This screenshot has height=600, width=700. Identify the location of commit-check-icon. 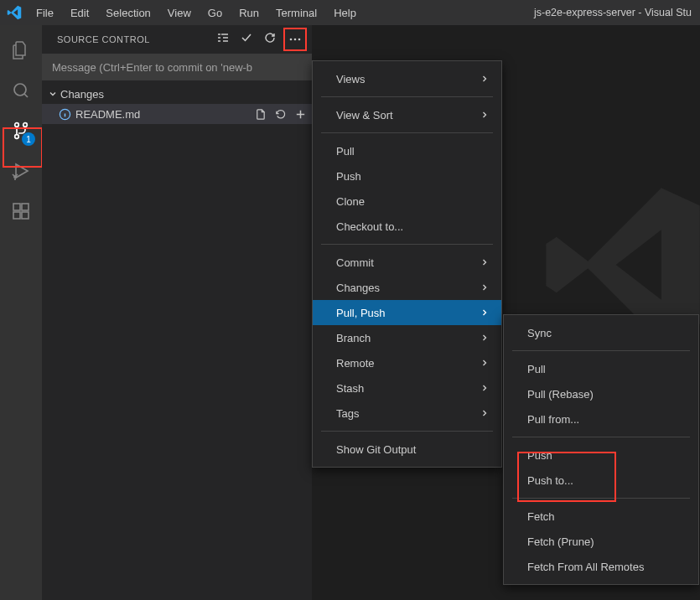
(246, 38).